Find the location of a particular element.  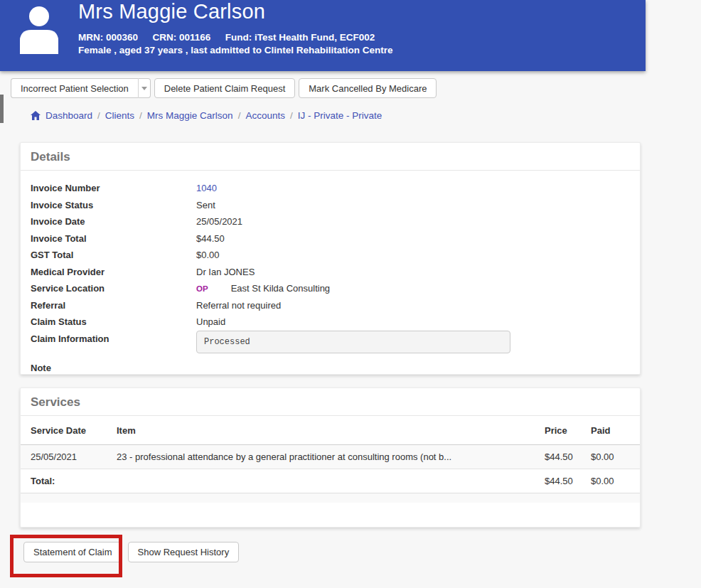

column-paid: Paid is located at coordinates (610, 431).